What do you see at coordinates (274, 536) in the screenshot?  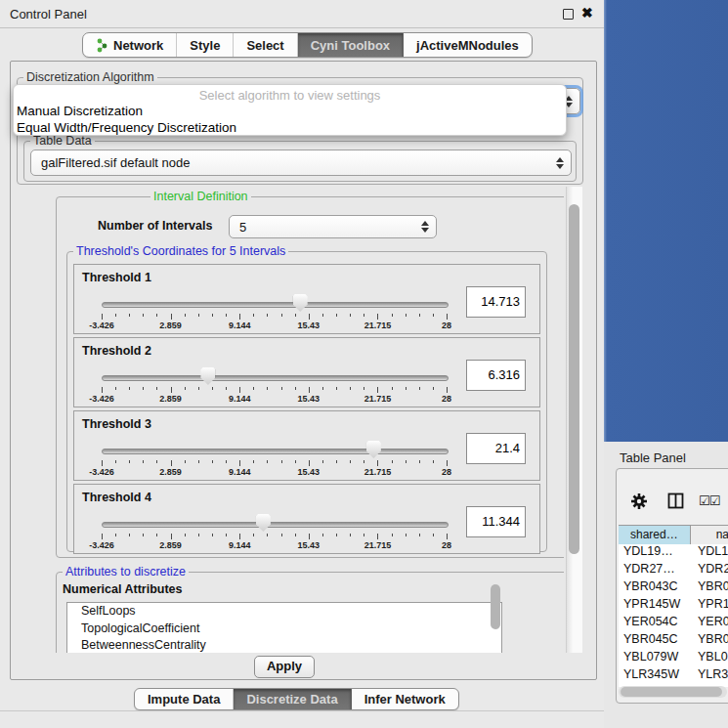 I see `slider-ticks` at bounding box center [274, 536].